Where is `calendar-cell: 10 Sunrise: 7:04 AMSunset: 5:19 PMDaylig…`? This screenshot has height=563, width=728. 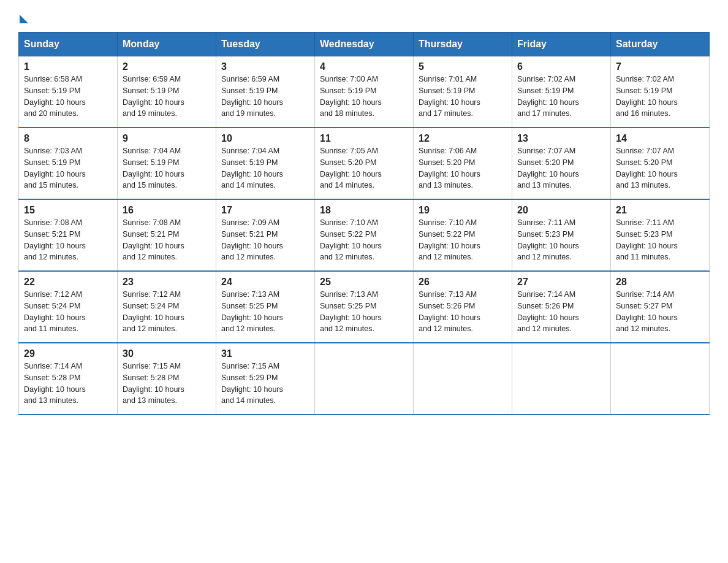
calendar-cell: 10 Sunrise: 7:04 AMSunset: 5:19 PMDaylig… is located at coordinates (266, 163).